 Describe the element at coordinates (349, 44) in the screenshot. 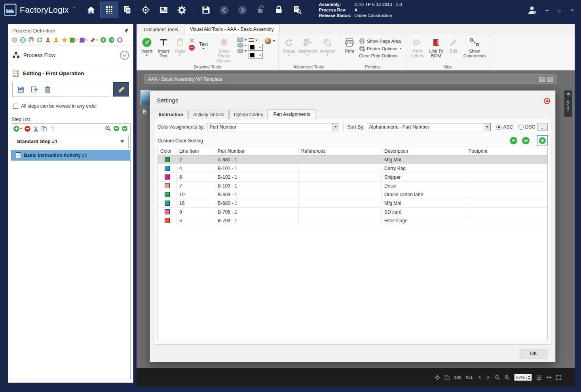

I see `print-button: Print` at that location.